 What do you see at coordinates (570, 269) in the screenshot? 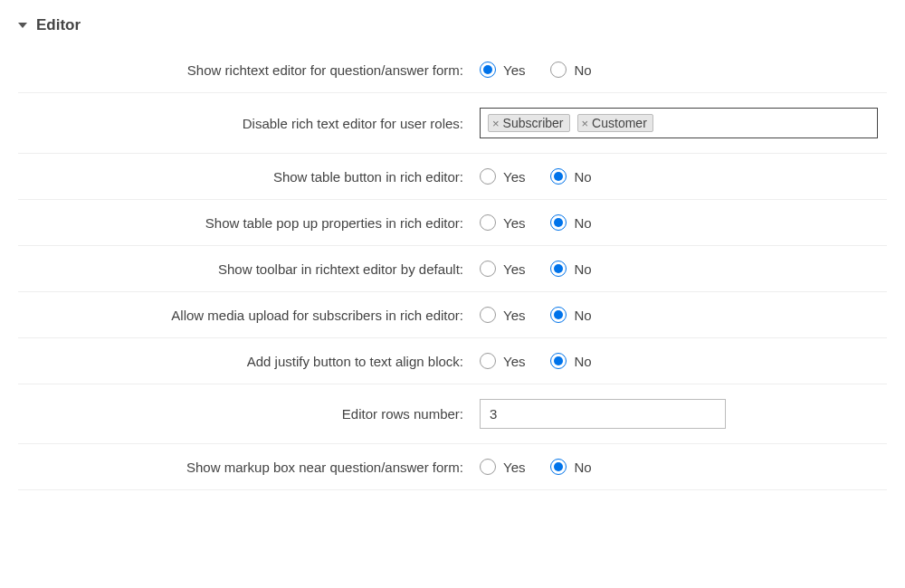
I see `radio-show-toolbar-default-no: No` at bounding box center [570, 269].